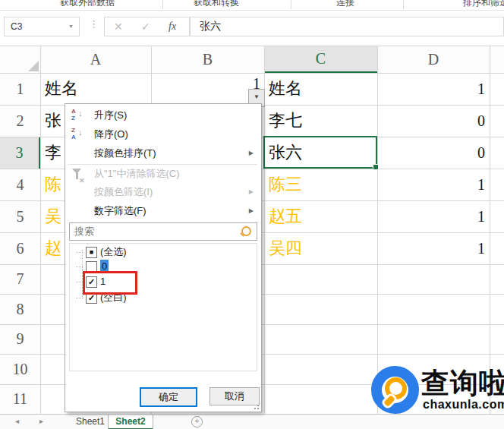 The height and width of the screenshot is (429, 504). Describe the element at coordinates (33, 66) in the screenshot. I see `select-all-corner` at that location.